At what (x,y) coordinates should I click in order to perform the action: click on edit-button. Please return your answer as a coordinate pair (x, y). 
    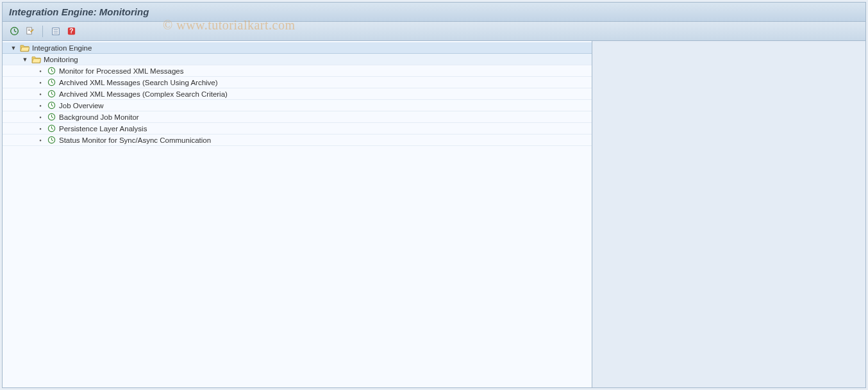
    Looking at the image, I should click on (29, 31).